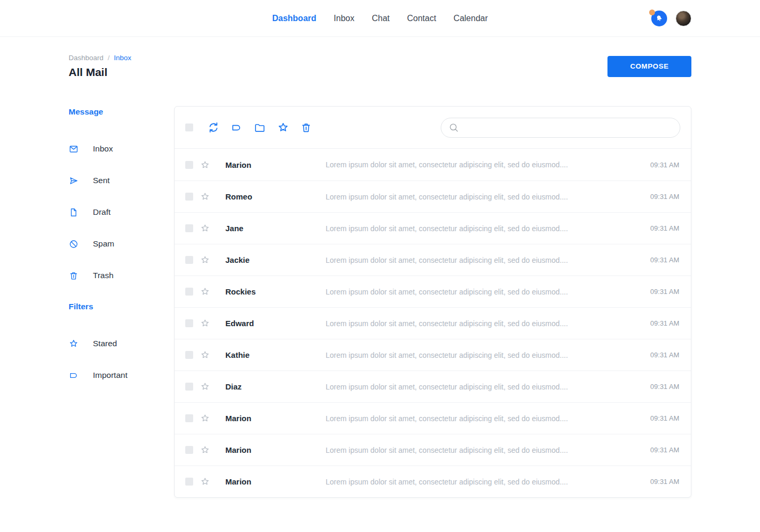 The image size is (760, 532). Describe the element at coordinates (381, 18) in the screenshot. I see `nav-chat: Chat` at that location.